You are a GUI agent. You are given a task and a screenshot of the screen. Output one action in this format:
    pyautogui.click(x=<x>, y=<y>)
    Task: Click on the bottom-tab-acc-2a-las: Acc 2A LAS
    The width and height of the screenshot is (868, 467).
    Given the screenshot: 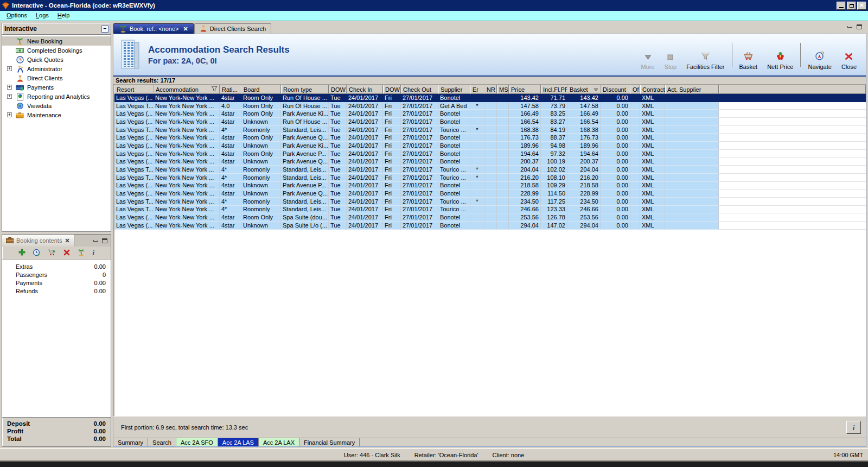 What is the action you would take?
    pyautogui.click(x=239, y=442)
    